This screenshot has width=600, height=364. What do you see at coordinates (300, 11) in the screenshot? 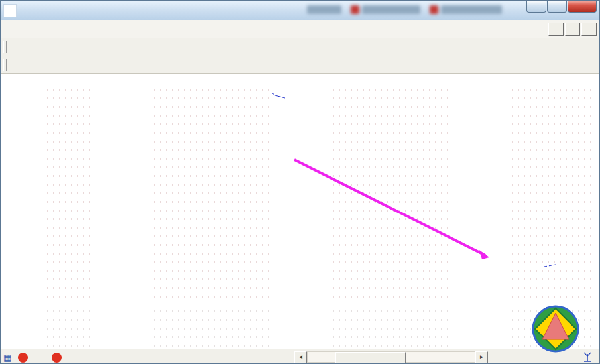
I see `titlebar` at bounding box center [300, 11].